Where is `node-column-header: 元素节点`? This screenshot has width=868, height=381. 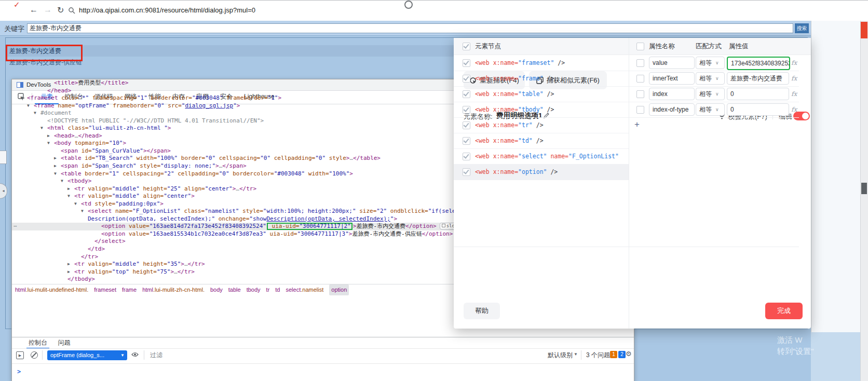 node-column-header: 元素节点 is located at coordinates (488, 47).